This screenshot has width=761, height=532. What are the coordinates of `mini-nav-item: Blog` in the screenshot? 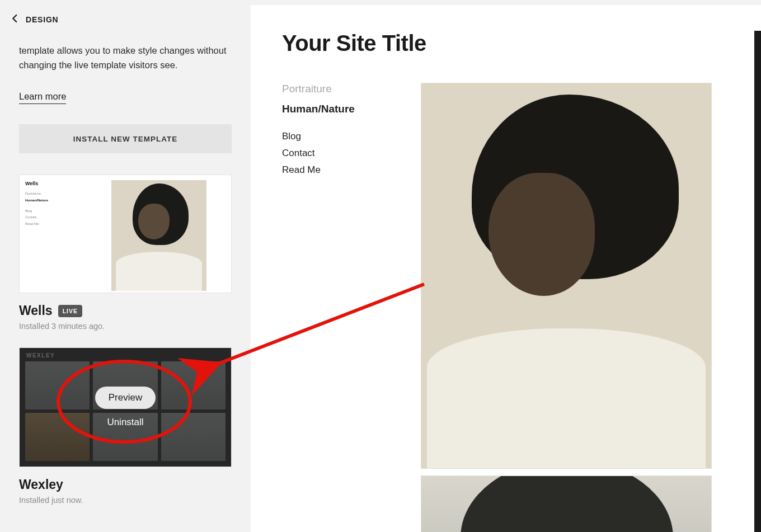 It's located at (53, 211).